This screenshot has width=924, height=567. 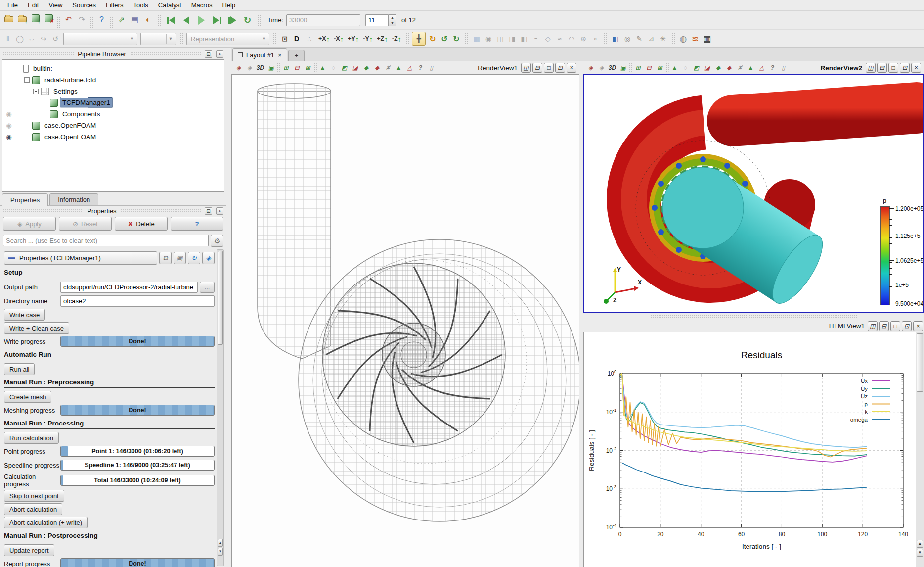 What do you see at coordinates (44, 39) in the screenshot?
I see `follow-data-icon: ↪` at bounding box center [44, 39].